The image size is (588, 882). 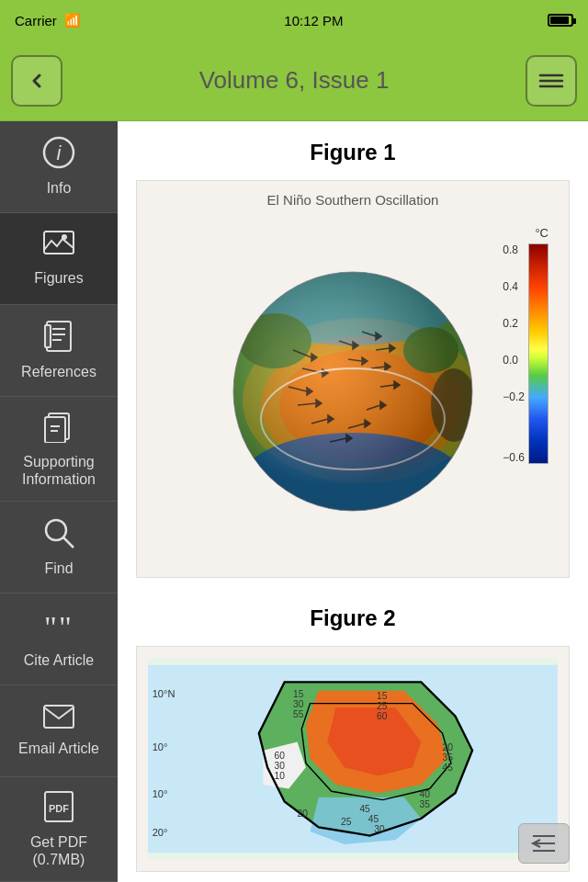 I want to click on svg-text: 20°, so click(x=160, y=832).